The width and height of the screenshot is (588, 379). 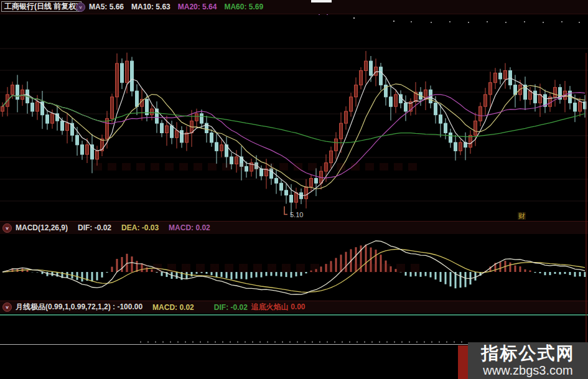 I want to click on low-price-annotation: 5.10, so click(x=294, y=213).